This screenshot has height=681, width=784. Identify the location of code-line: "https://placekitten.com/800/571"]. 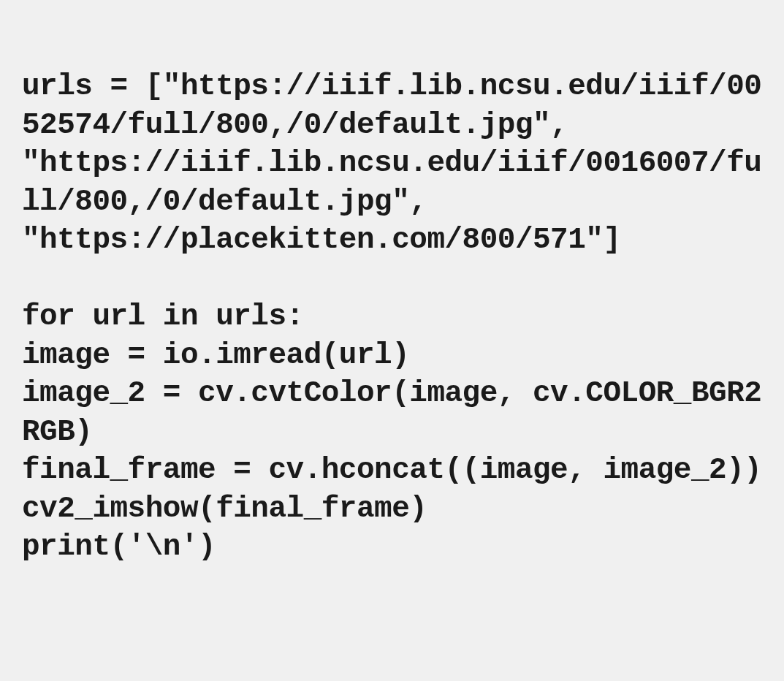
(321, 240).